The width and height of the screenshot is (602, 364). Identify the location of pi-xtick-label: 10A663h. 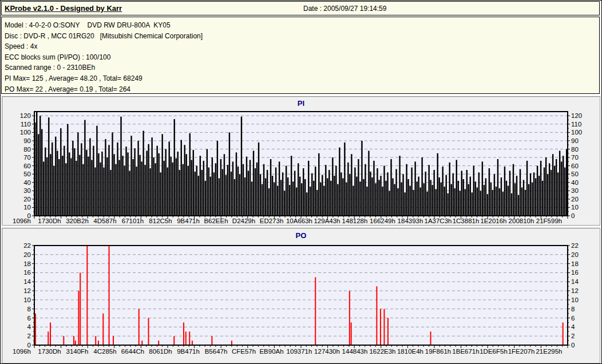
(299, 221).